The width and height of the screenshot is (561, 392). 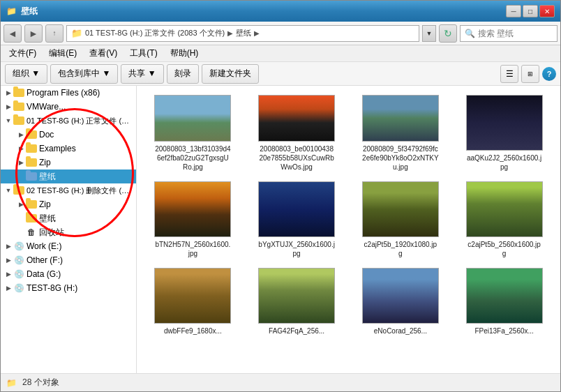 What do you see at coordinates (80, 121) in the screenshot?
I see `tree-label: 01 TEST-8G (H:) 正常文件 (2083 个文...` at bounding box center [80, 121].